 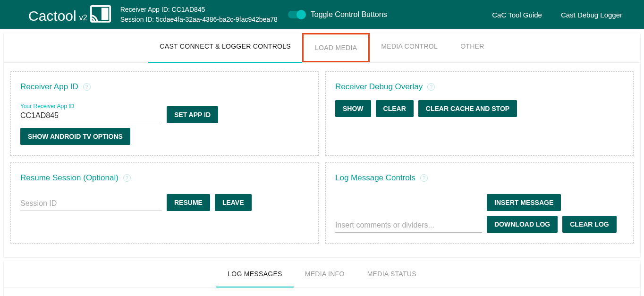 I want to click on tab-media-control: MEDIA CONTROL, so click(x=409, y=48).